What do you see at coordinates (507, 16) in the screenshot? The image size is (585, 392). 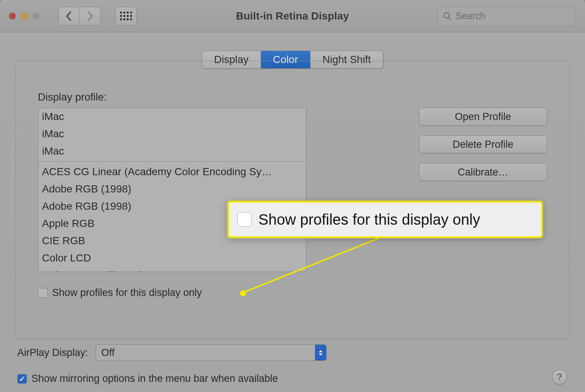 I see `search-field: Search` at bounding box center [507, 16].